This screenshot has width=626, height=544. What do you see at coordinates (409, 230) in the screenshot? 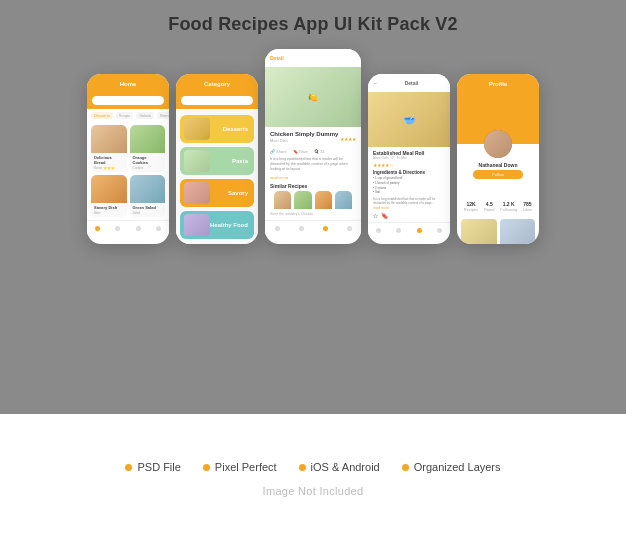
I see `phone-fd-nav` at bounding box center [409, 230].